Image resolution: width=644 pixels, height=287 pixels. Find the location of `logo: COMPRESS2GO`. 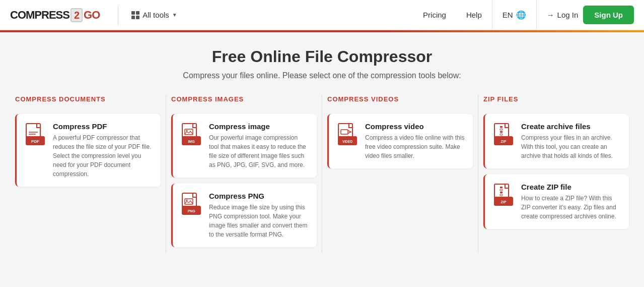

logo: COMPRESS2GO is located at coordinates (55, 15).